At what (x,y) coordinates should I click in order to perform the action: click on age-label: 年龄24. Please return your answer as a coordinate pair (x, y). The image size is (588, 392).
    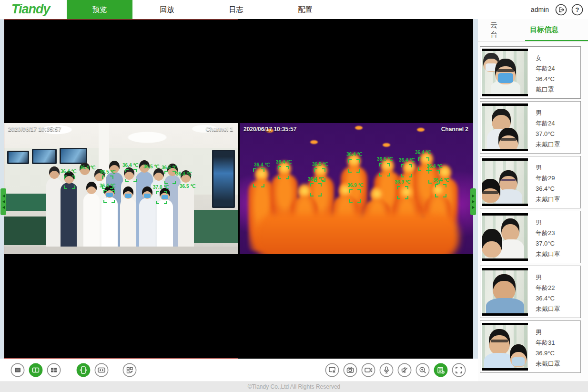
    Looking at the image, I should click on (548, 124).